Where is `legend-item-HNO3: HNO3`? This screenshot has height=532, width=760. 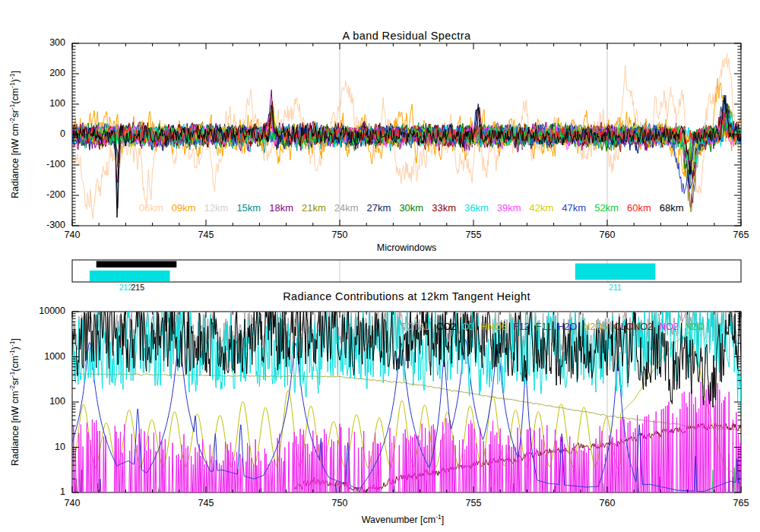
legend-item-HNO3: HNO3 is located at coordinates (494, 327).